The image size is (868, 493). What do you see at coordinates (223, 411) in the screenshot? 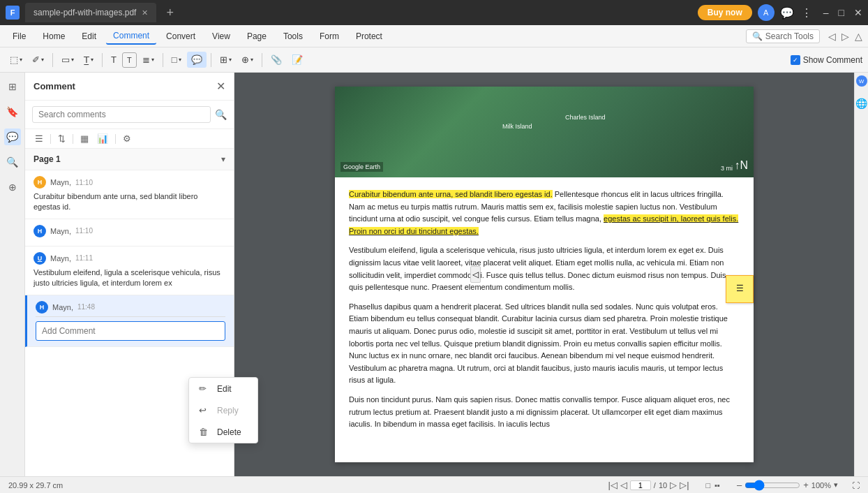
I see `context-menu-reply: ↩ Reply` at bounding box center [223, 411].